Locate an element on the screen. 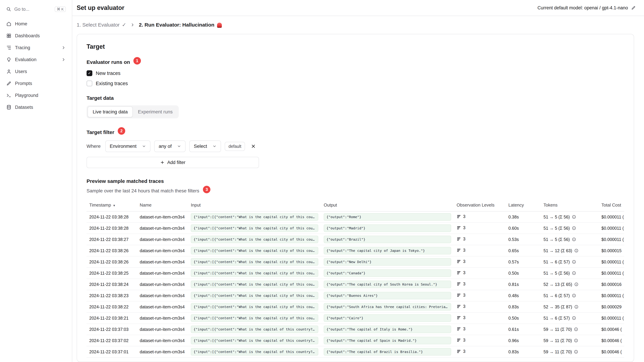 Image resolution: width=644 pixels, height=362 pixels. checkbox-checked-icon: ✓ is located at coordinates (90, 73).